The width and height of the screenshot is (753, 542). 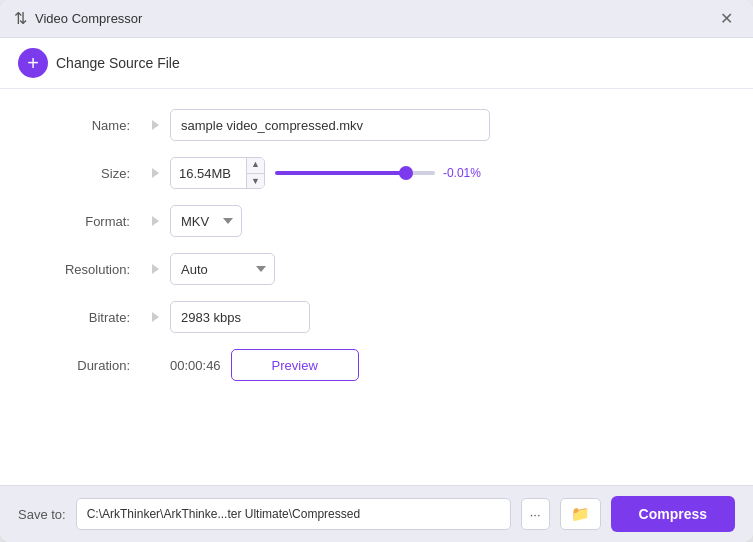 I want to click on save-path-input, so click(x=294, y=514).